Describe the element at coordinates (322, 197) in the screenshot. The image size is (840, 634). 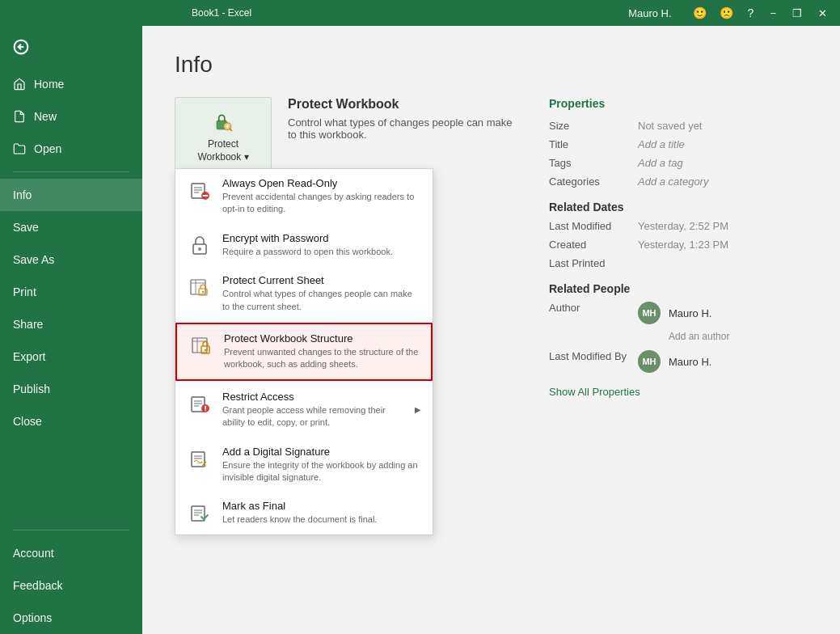
I see `menu-text-readonly: Always Open Read-Only Prevent accidental…` at that location.